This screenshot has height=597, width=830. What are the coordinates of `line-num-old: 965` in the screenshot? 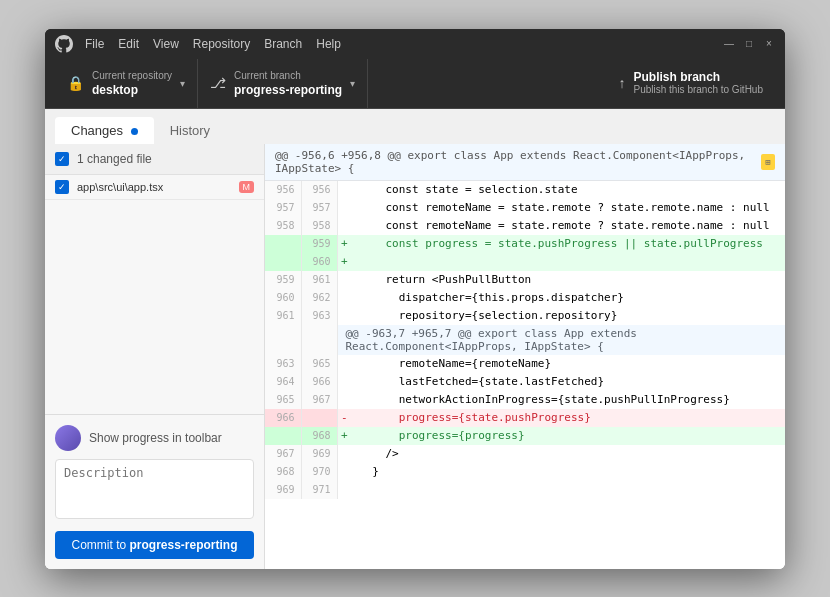 It's located at (283, 400).